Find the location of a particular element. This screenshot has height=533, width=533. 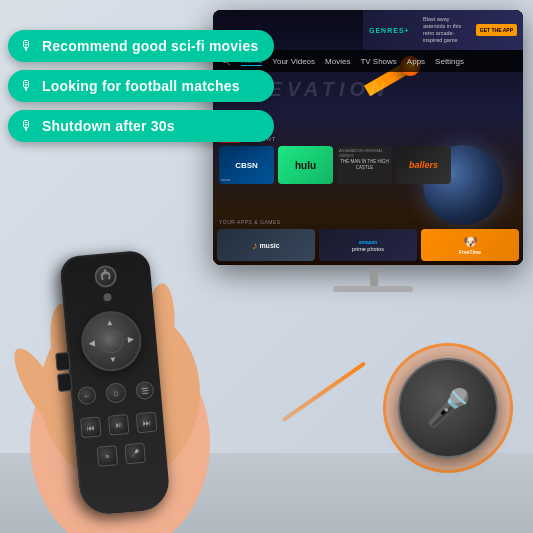

photos-label: prime photos is located at coordinates (368, 249).